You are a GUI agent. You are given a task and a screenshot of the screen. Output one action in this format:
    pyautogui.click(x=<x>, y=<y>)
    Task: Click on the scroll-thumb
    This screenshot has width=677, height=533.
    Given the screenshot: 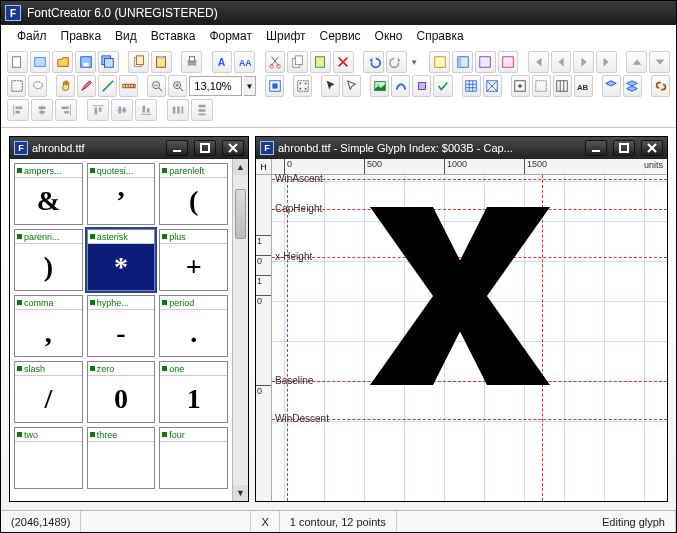 What is the action you would take?
    pyautogui.click(x=240, y=214)
    